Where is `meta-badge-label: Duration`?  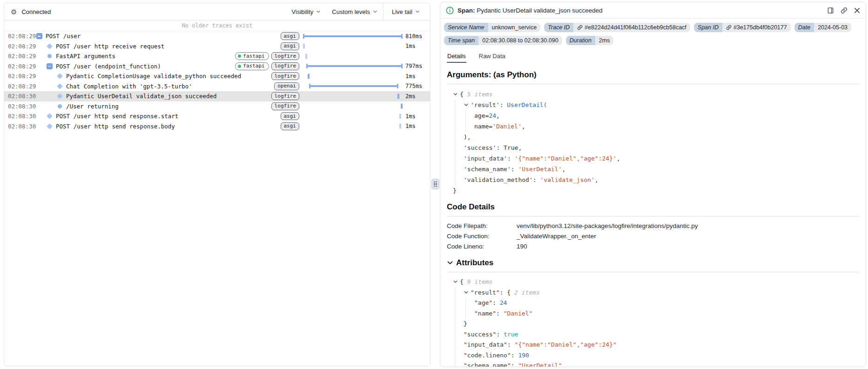
meta-badge-label: Duration is located at coordinates (581, 40).